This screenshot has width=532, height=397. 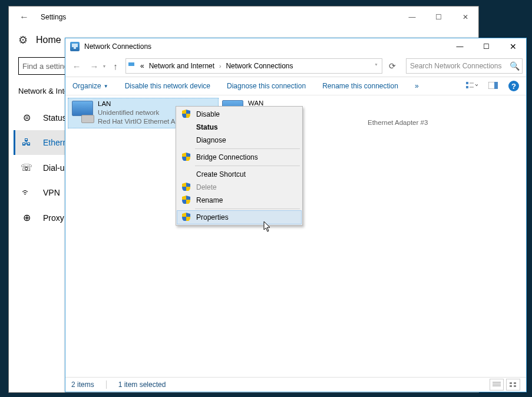 I want to click on cm-status: Status, so click(x=239, y=127).